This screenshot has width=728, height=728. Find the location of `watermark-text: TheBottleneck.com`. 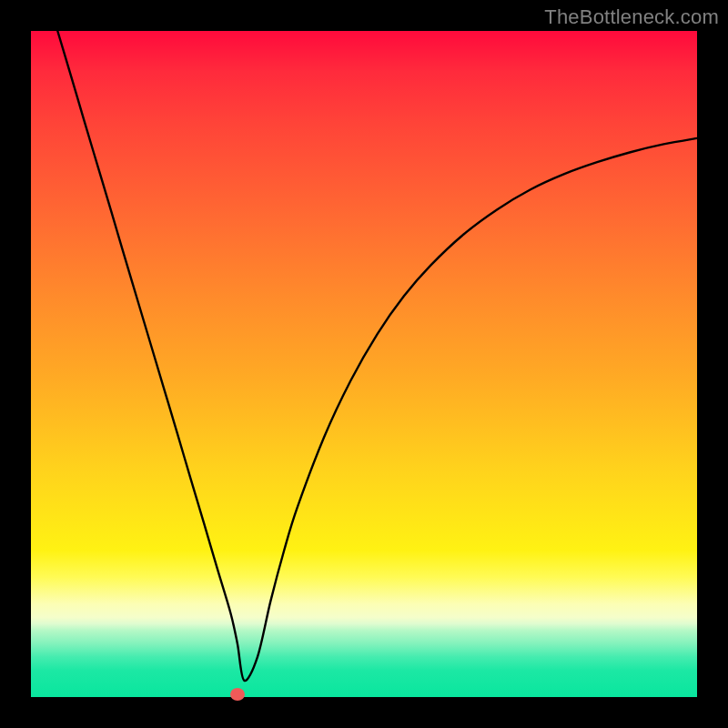

watermark-text: TheBottleneck.com is located at coordinates (632, 17).